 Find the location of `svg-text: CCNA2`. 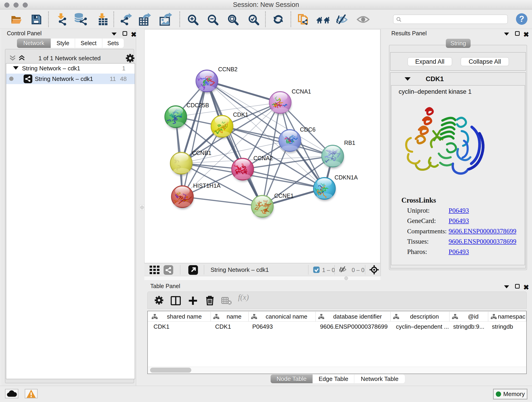

svg-text: CCNA2 is located at coordinates (263, 158).